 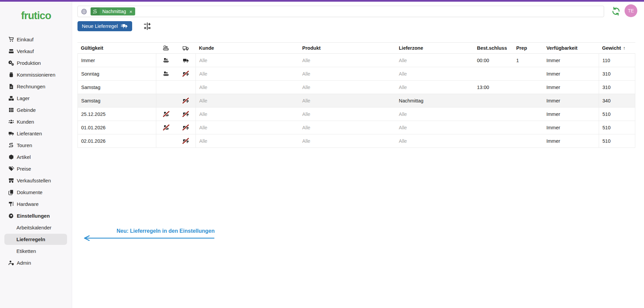 What do you see at coordinates (617, 128) in the screenshot?
I see `cell-gewicht: 510` at bounding box center [617, 128].